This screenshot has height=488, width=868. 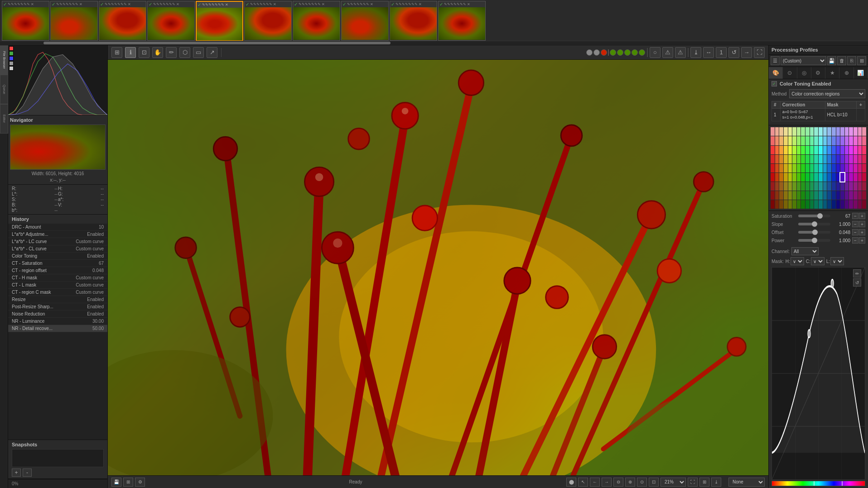 What do you see at coordinates (861, 73) in the screenshot?
I see `tab-raw: 📊` at bounding box center [861, 73].